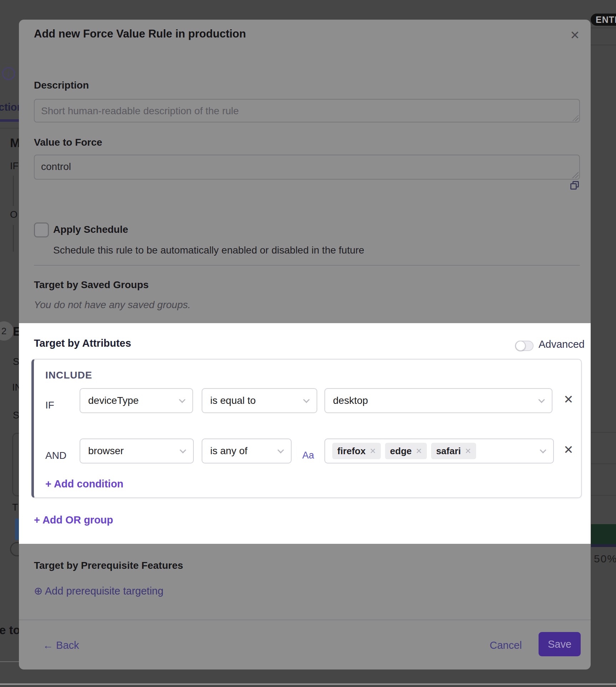 This screenshot has width=616, height=687. I want to click on bg-step-badge: 2, so click(7, 331).